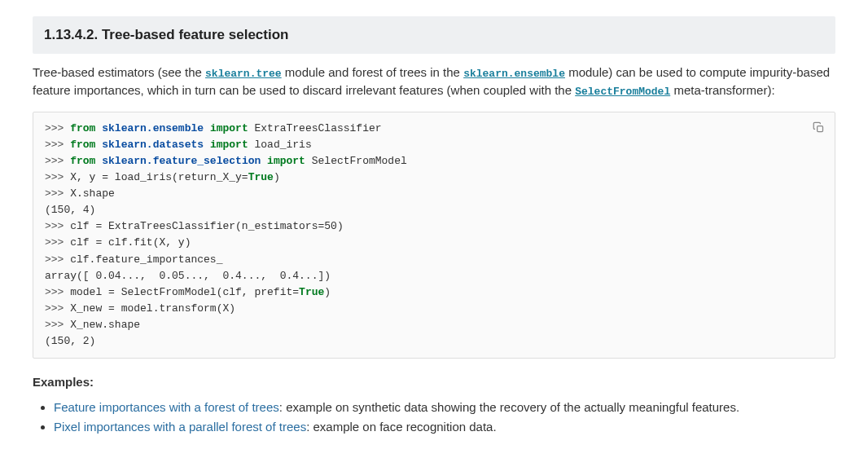  I want to click on list-item: Pixel importances with a parallel forest…, so click(445, 427).